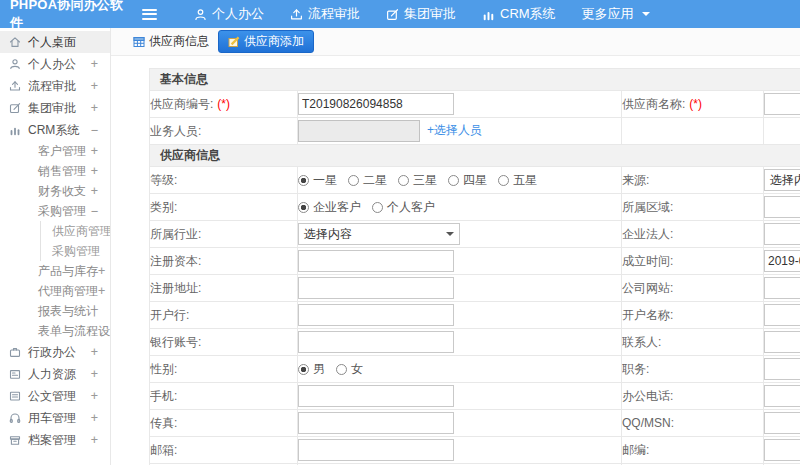  I want to click on field-label: 类别:, so click(164, 207).